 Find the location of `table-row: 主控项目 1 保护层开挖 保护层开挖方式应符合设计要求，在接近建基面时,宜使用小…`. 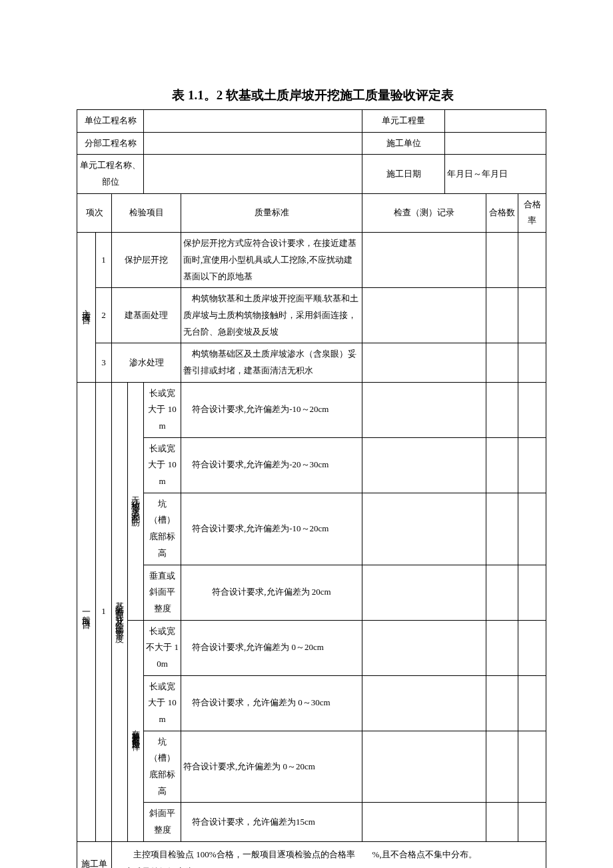

table-row: 主控项目 1 保护层开挖 保护层开挖方式应符合设计要求，在接近建基面时,宜使用小… is located at coordinates (312, 260).